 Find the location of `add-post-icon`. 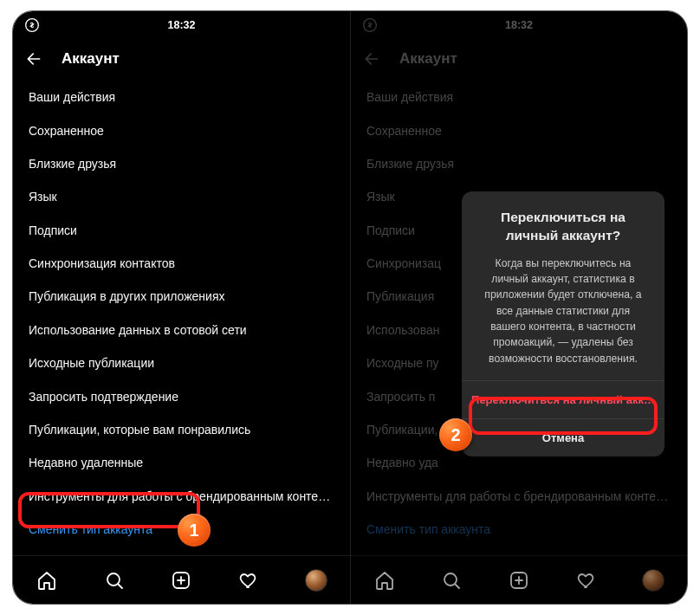

add-post-icon is located at coordinates (181, 580).